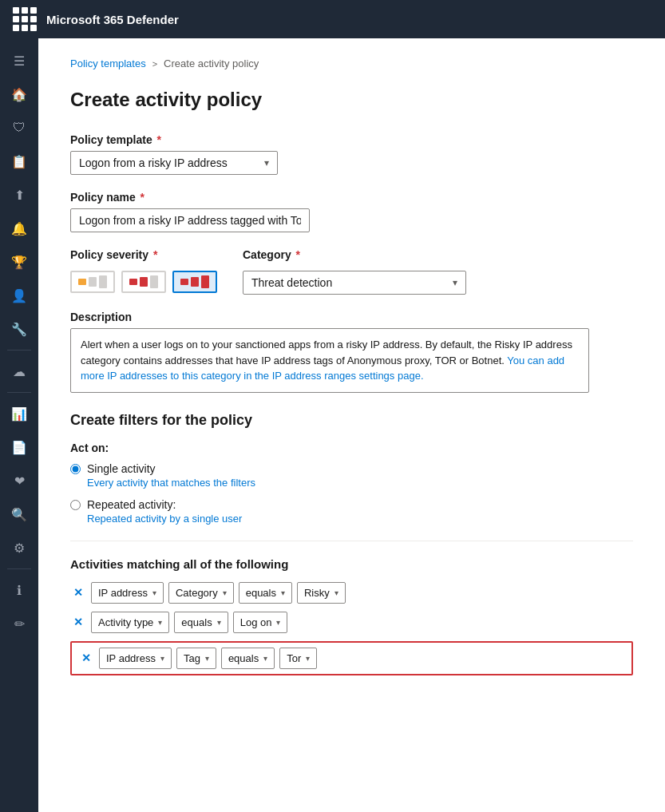 This screenshot has width=665, height=812. Describe the element at coordinates (153, 163) in the screenshot. I see `policy-template-value: Logon from a risky IP address` at that location.